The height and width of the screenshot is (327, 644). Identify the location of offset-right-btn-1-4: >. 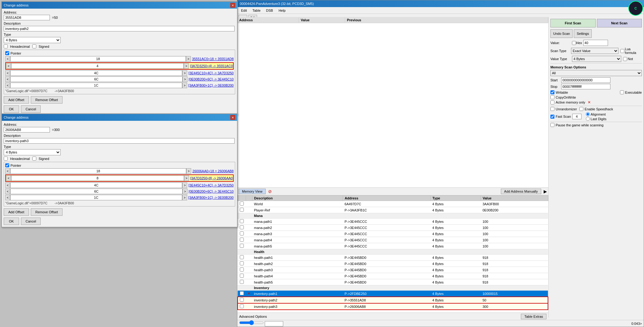
(185, 85).